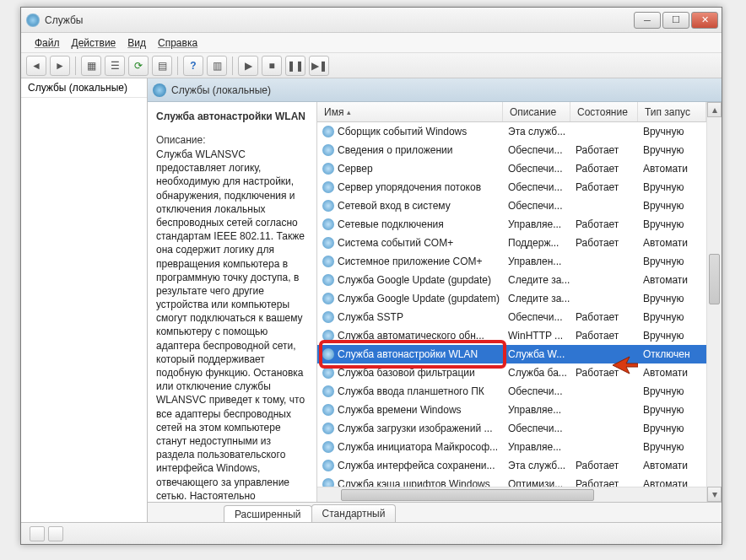  What do you see at coordinates (714, 279) in the screenshot?
I see `vscroll-thumb` at bounding box center [714, 279].